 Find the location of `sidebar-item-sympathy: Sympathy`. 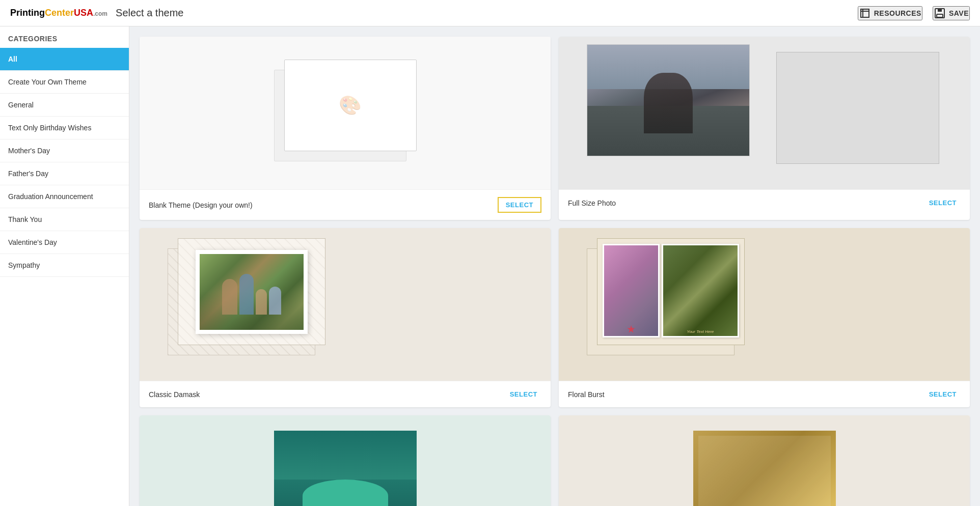

sidebar-item-sympathy: Sympathy is located at coordinates (64, 266).